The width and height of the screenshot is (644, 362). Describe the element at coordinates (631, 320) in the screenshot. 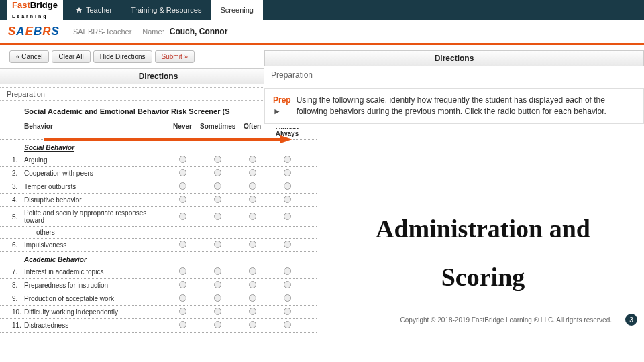

I see `page-number-badge: 3` at that location.